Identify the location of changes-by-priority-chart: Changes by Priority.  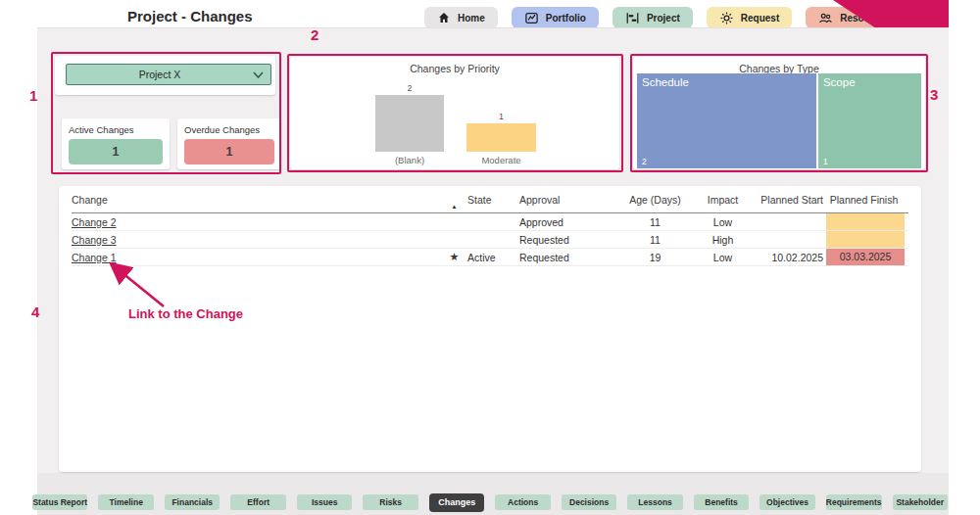
(455, 114).